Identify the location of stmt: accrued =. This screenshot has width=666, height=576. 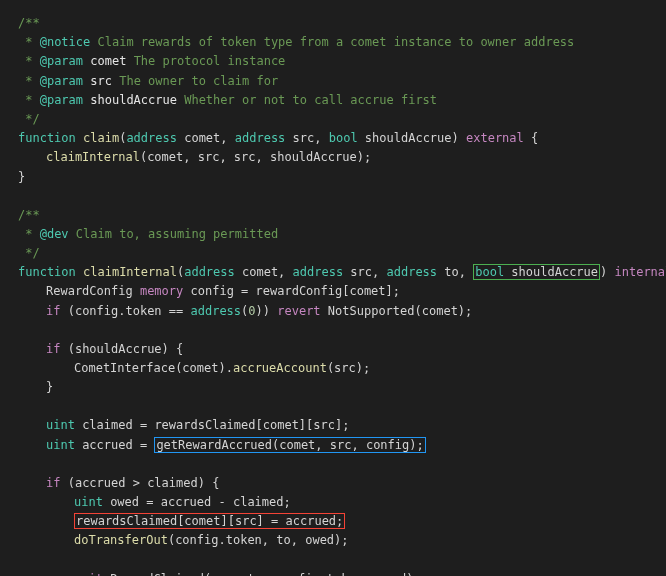
(114, 445).